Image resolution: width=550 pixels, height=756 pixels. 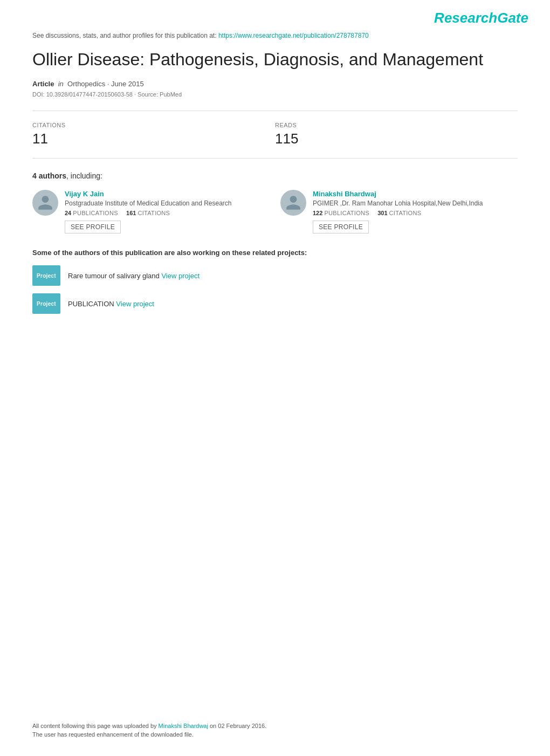 What do you see at coordinates (396, 139) in the screenshot?
I see `reads-value: 115` at bounding box center [396, 139].